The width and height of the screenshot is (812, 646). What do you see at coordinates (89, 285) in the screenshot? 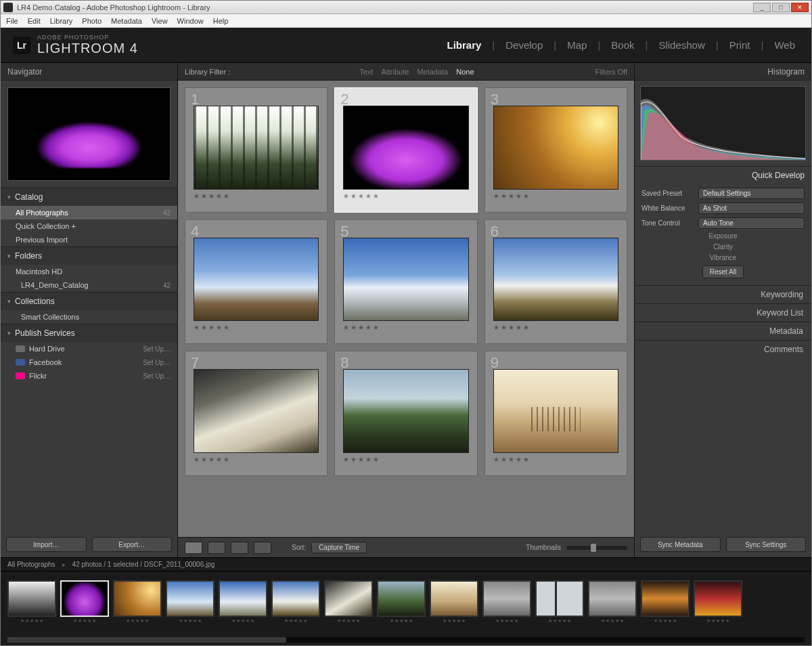
I see `folder-row: LR4_Demo_Catalog 42` at bounding box center [89, 285].